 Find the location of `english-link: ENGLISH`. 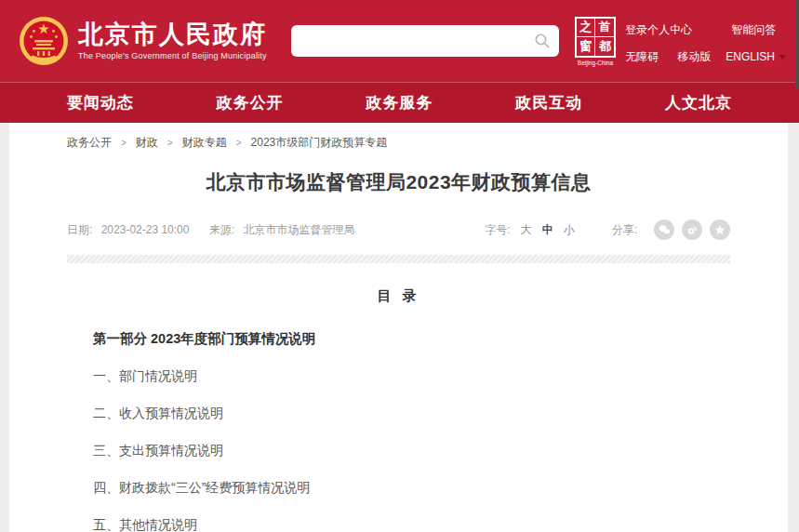

english-link: ENGLISH is located at coordinates (750, 57).